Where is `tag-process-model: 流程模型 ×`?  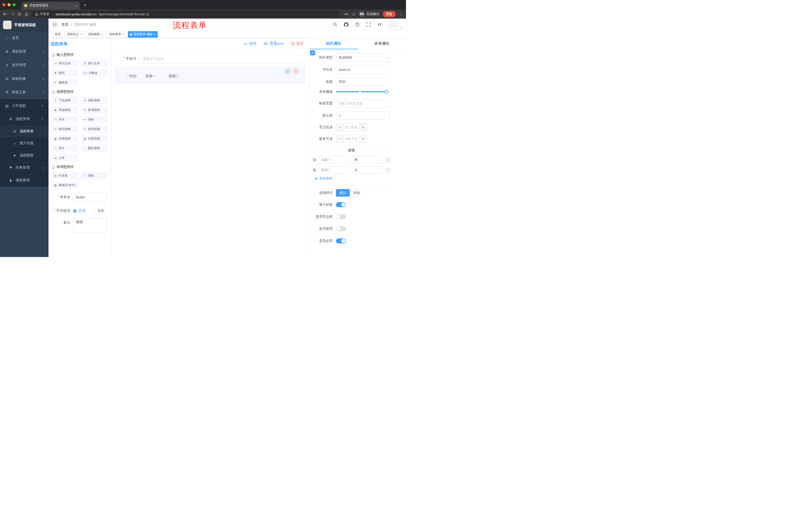 tag-process-model: 流程模型 × is located at coordinates (95, 34).